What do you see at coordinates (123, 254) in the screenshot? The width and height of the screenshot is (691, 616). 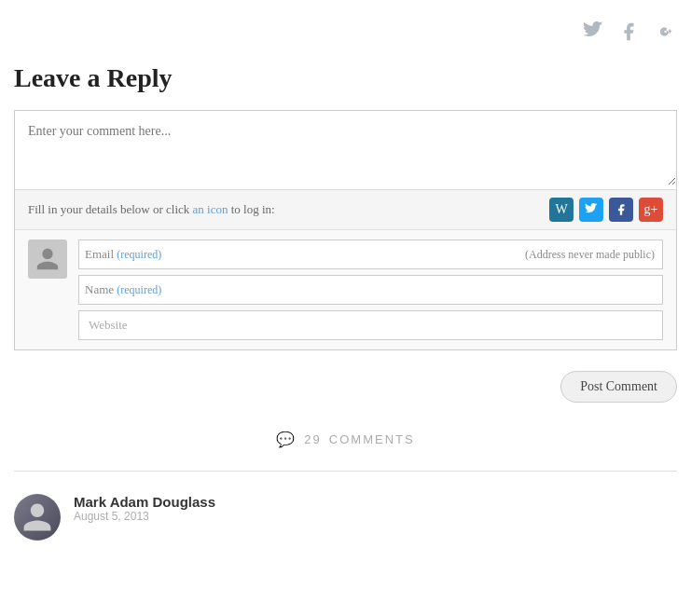 I see `email-label: Email (required)` at bounding box center [123, 254].